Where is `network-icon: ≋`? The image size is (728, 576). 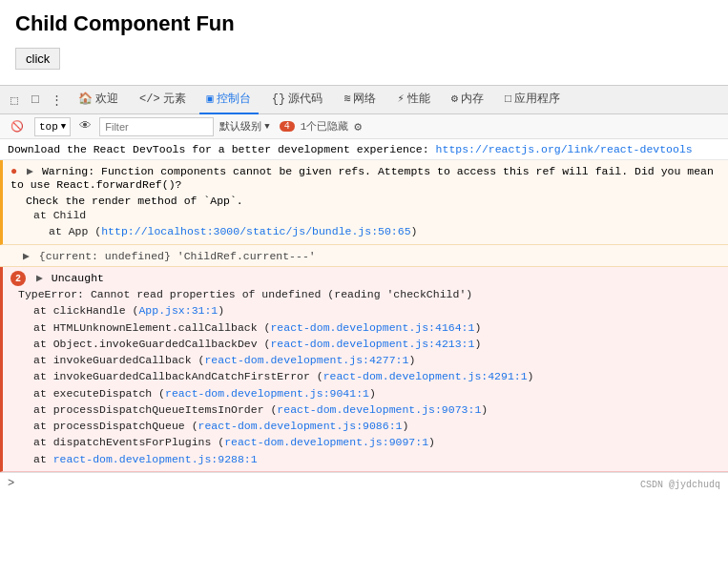
network-icon: ≋ is located at coordinates (347, 99).